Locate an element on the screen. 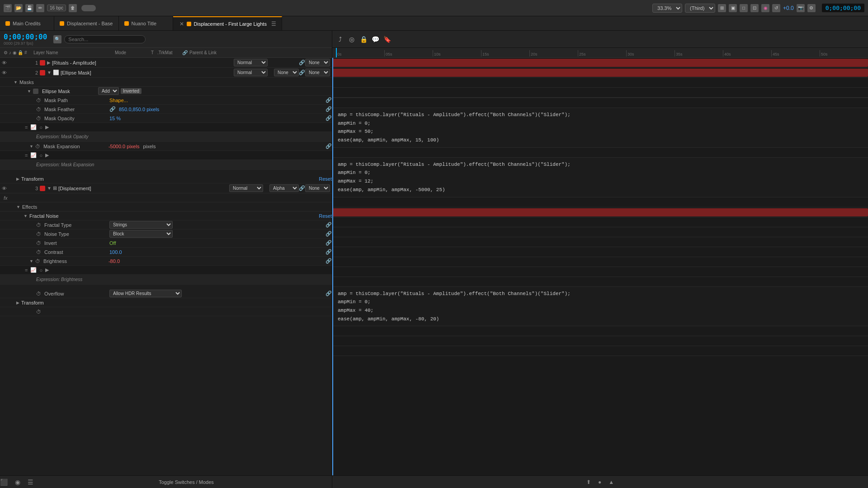 Image resolution: width=868 pixels, height=488 pixels. camera-icon: 📷 is located at coordinates (801, 8).